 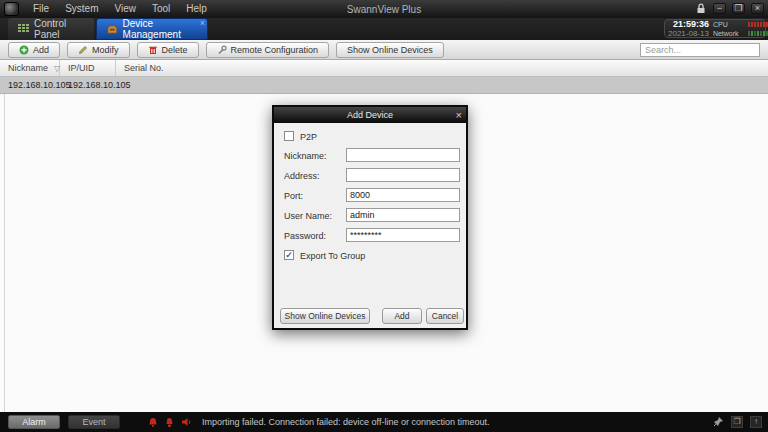 I want to click on close-button: ×, so click(x=758, y=8).